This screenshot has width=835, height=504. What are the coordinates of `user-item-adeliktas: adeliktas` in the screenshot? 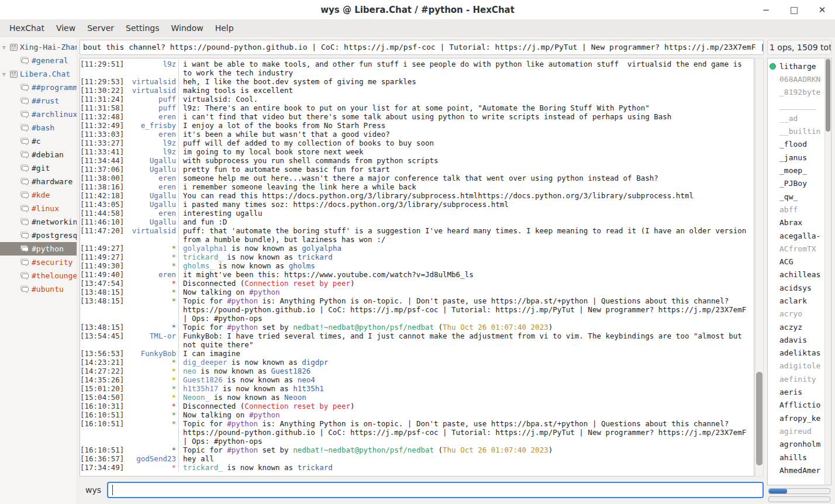 It's located at (796, 353).